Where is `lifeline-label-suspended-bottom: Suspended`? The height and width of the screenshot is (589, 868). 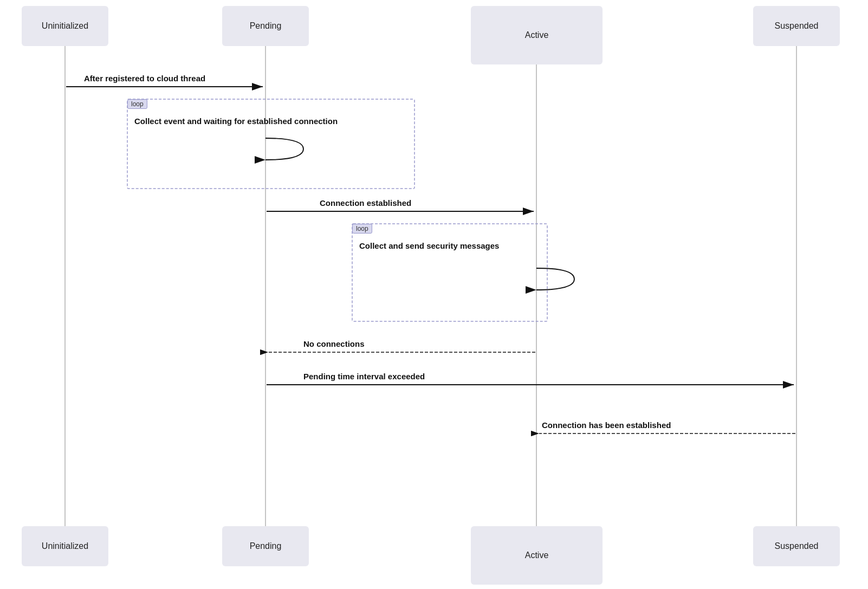
lifeline-label-suspended-bottom: Suspended is located at coordinates (796, 546).